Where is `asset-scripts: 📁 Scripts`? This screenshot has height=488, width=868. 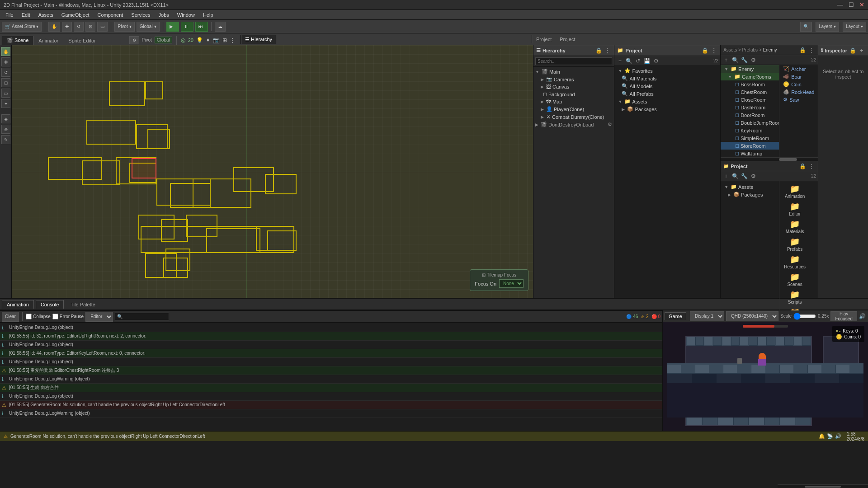
asset-scripts: 📁 Scripts is located at coordinates (795, 297).